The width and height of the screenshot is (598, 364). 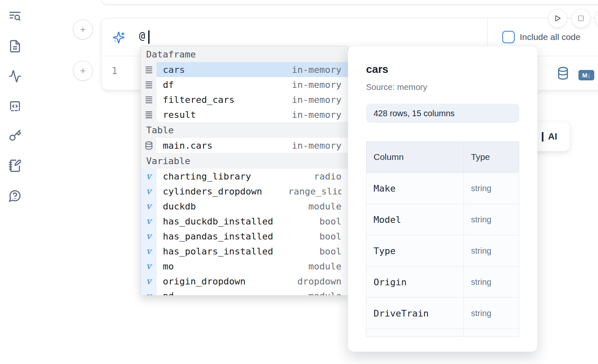 What do you see at coordinates (244, 70) in the screenshot?
I see `autocomplete-item-cars: carsin-memory` at bounding box center [244, 70].